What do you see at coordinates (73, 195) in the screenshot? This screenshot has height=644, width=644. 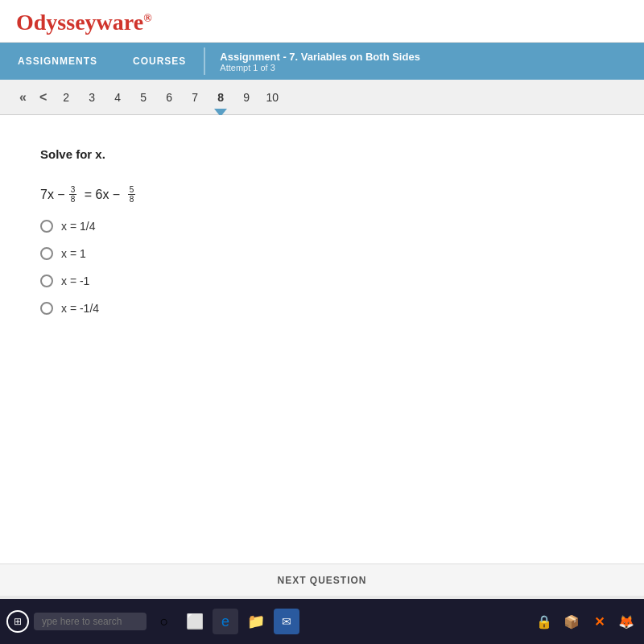 I see `fraction-3-8: 3 8` at bounding box center [73, 195].